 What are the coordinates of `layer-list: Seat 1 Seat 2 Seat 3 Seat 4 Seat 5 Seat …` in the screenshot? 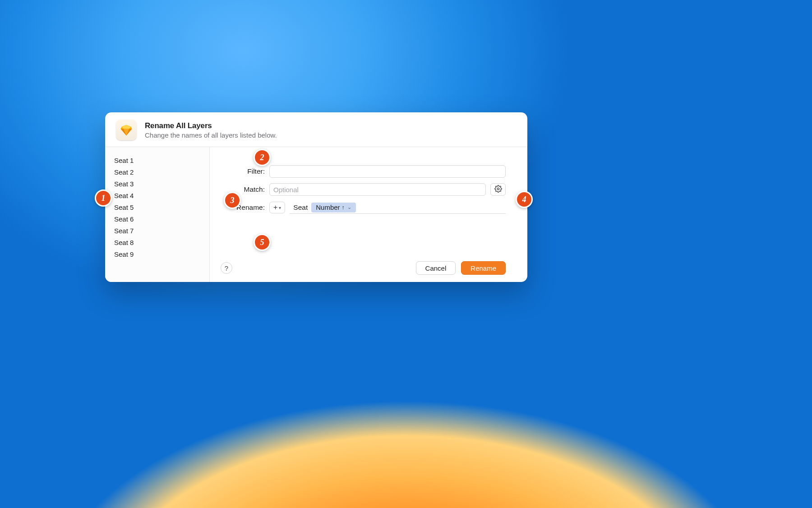 It's located at (157, 215).